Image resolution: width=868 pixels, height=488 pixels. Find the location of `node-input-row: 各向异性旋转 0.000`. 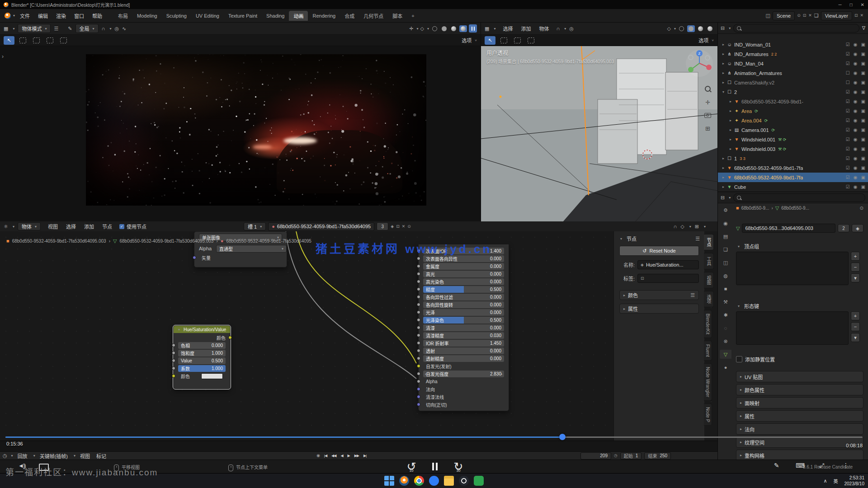

node-input-row: 各向异性旋转 0.000 is located at coordinates (464, 305).